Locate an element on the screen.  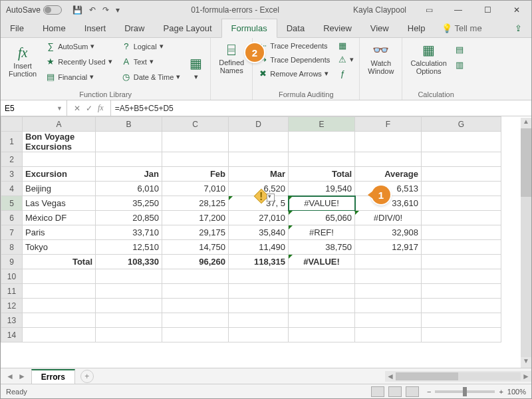
cell: #DIV/0! is located at coordinates (388, 218).